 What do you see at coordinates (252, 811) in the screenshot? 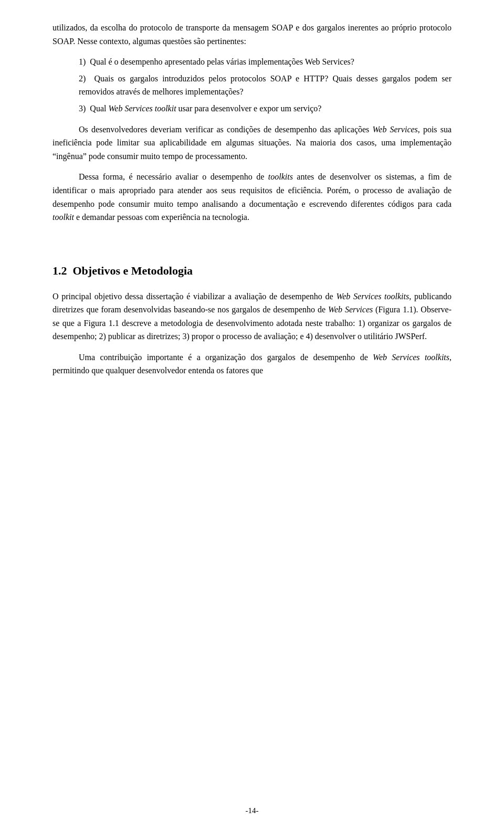
I see `page-footer: -14-` at bounding box center [252, 811].